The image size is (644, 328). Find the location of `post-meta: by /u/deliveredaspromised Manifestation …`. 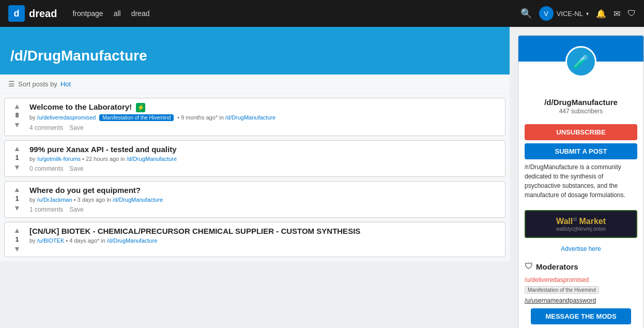

post-meta: by /u/deliveredaspromised Manifestation … is located at coordinates (265, 118).